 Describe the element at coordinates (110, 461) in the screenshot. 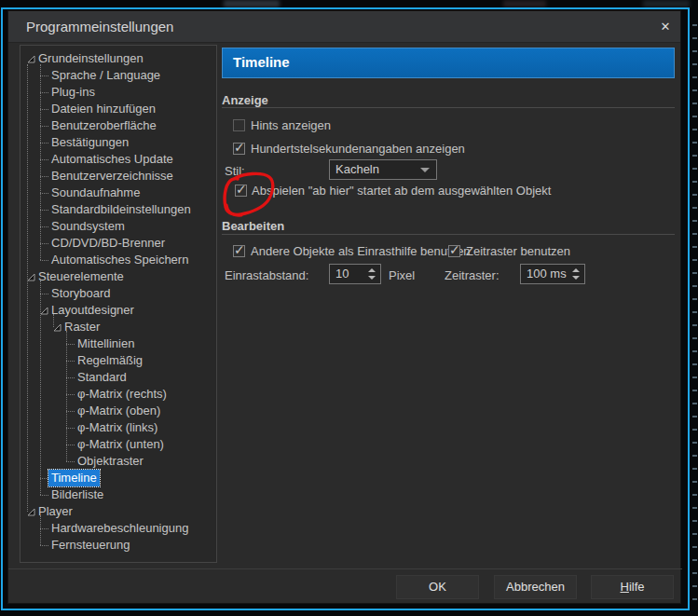

I see `tree-item-label: Objektraster` at that location.